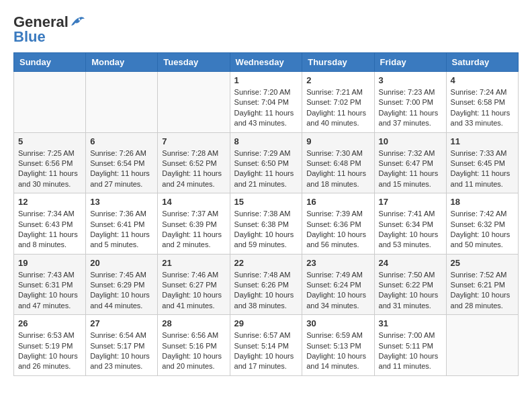 This screenshot has height=411, width=532. What do you see at coordinates (122, 201) in the screenshot?
I see `day-number: 13` at bounding box center [122, 201].